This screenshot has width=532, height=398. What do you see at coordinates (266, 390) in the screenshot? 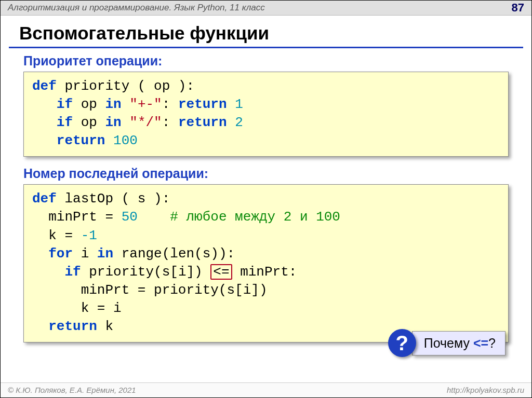
I see `footer: © К.Ю. Поляков, Е.А. Ерёмин, 2021 http:/…` at bounding box center [266, 390].